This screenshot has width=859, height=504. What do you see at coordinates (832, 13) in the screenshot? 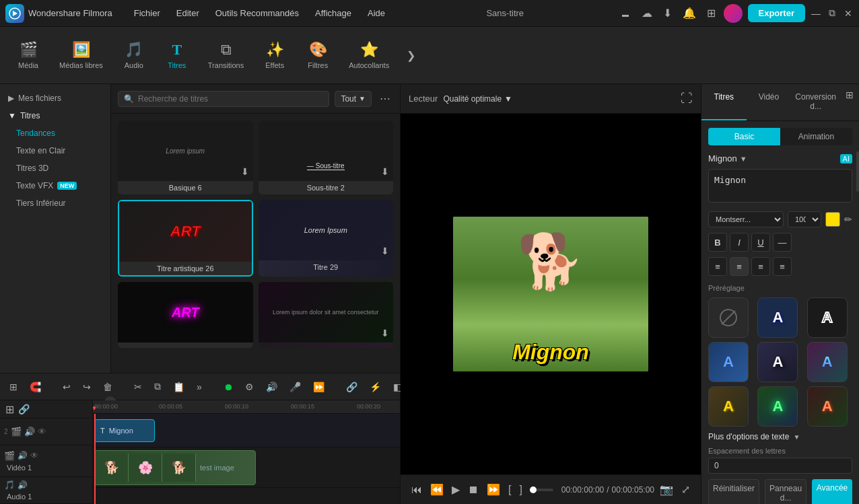
I see `window-restore-button: ⧉` at bounding box center [832, 13].